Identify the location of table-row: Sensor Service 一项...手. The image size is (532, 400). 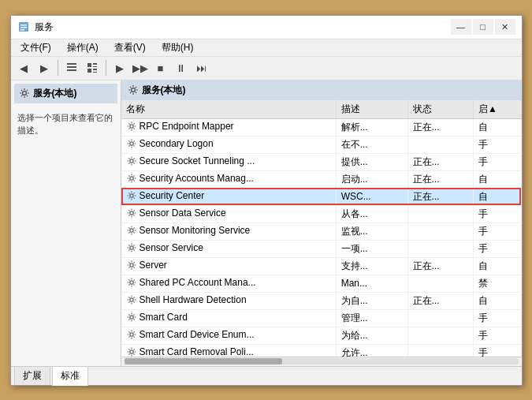
(322, 249).